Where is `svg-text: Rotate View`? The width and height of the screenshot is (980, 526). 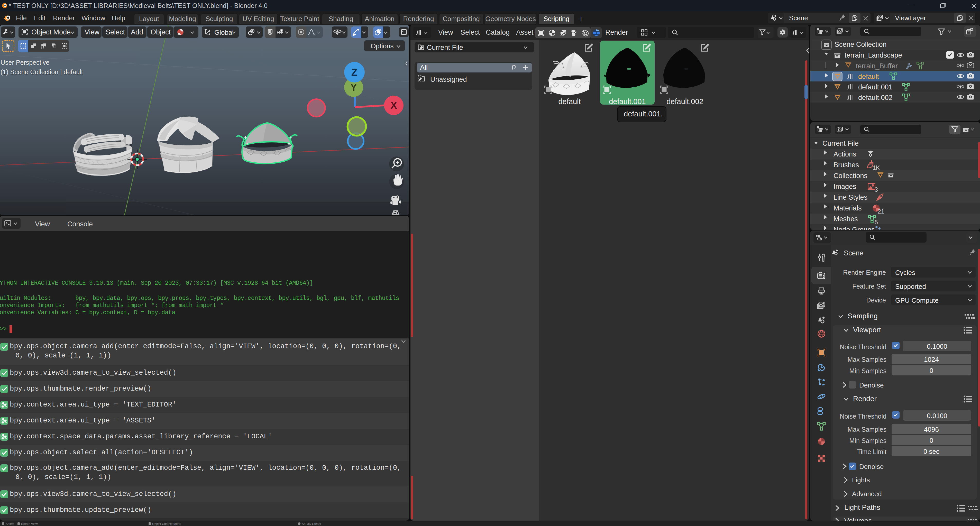
svg-text: Rotate View is located at coordinates (29, 524).